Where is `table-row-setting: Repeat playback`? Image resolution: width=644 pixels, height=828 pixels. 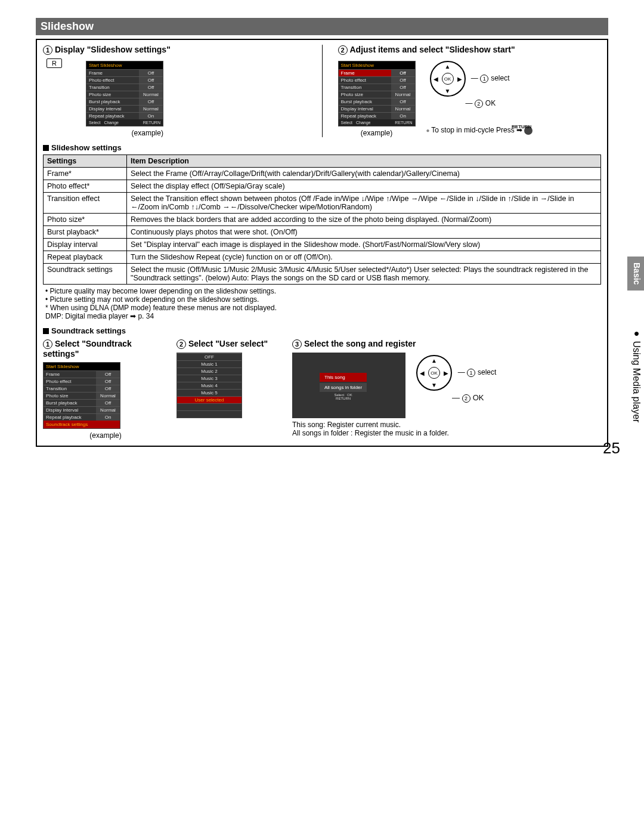 table-row-setting: Repeat playback is located at coordinates (85, 258).